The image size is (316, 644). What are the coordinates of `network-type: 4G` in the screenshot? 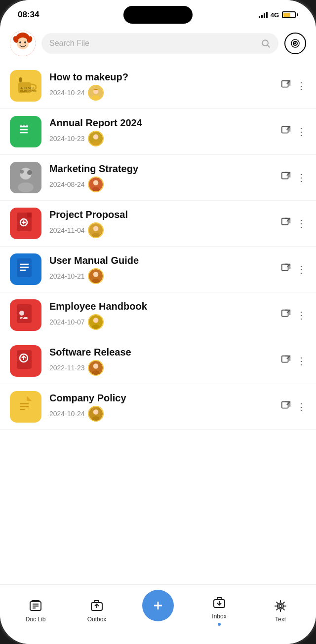 It's located at (275, 15).